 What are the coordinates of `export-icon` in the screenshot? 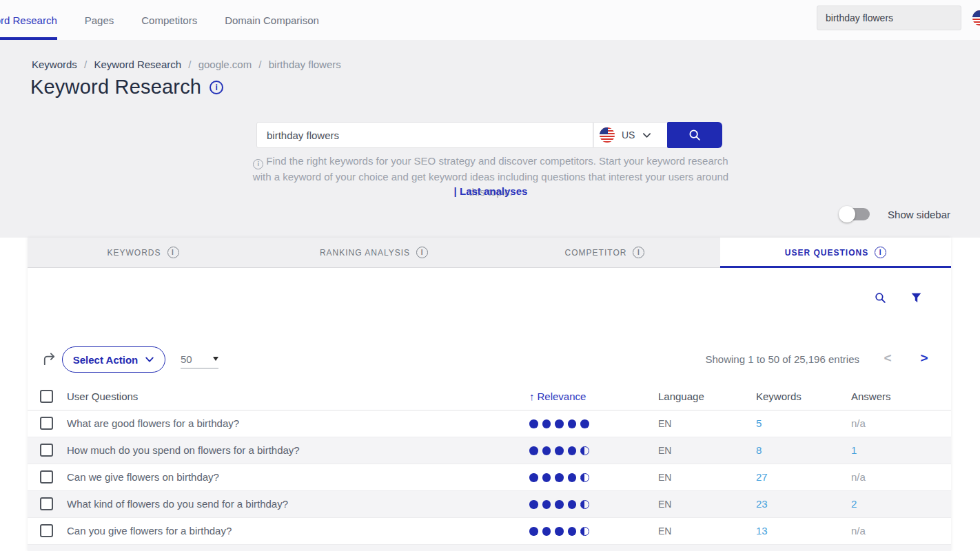 It's located at (50, 361).